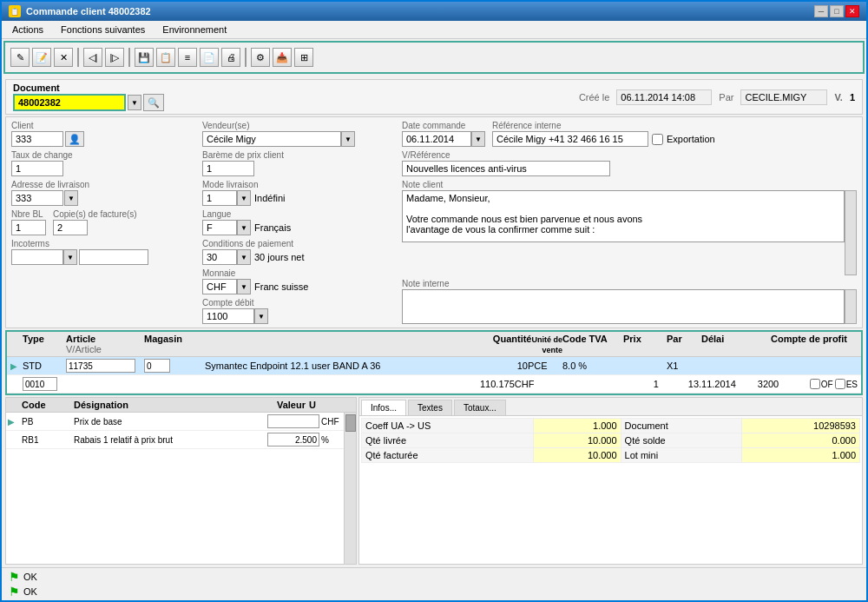 This screenshot has width=868, height=602. I want to click on menu-actions: Actions, so click(28, 30).